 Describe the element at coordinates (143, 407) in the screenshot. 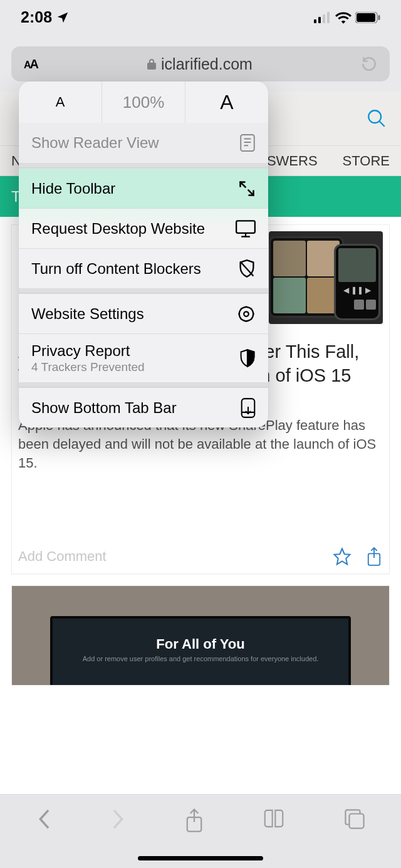

I see `show-bottom-tab-bar: Show Bottom Tab Bar` at that location.